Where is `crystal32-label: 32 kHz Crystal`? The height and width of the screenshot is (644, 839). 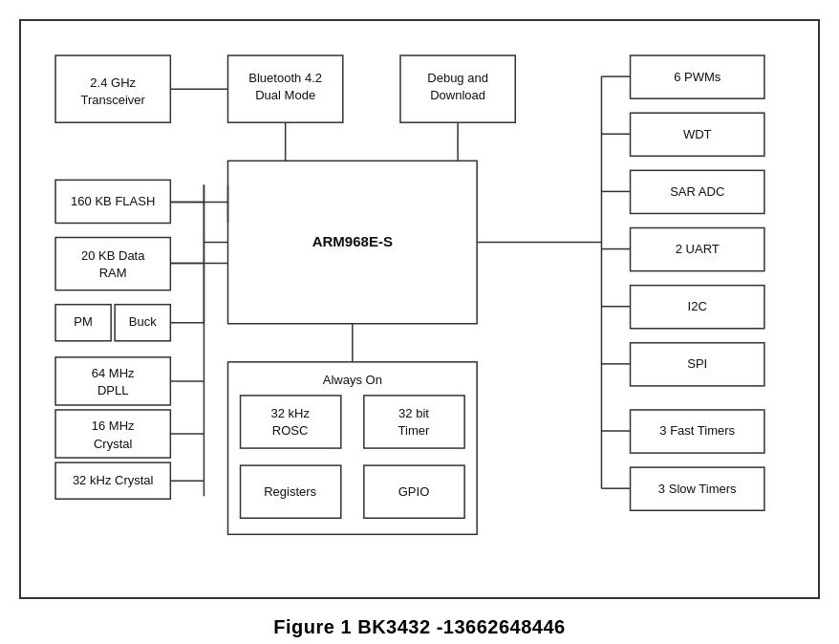
crystal32-label: 32 kHz Crystal is located at coordinates (113, 480).